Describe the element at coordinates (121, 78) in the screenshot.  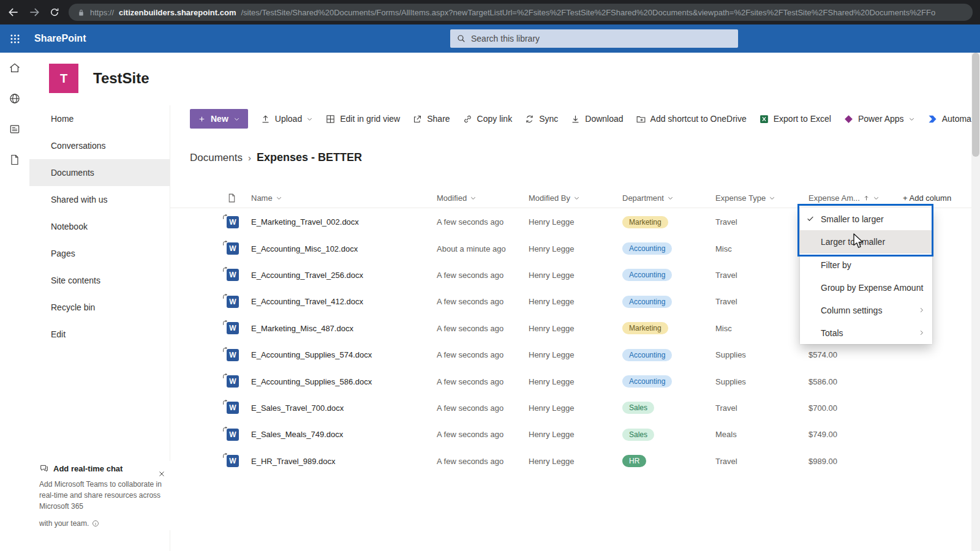
I see `site-title: TestSite` at that location.